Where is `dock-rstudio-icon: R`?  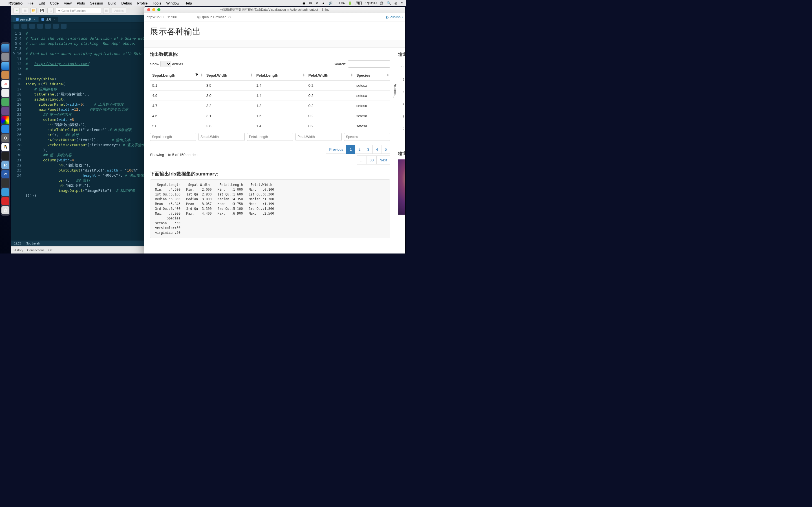 dock-rstudio-icon: R is located at coordinates (5, 165).